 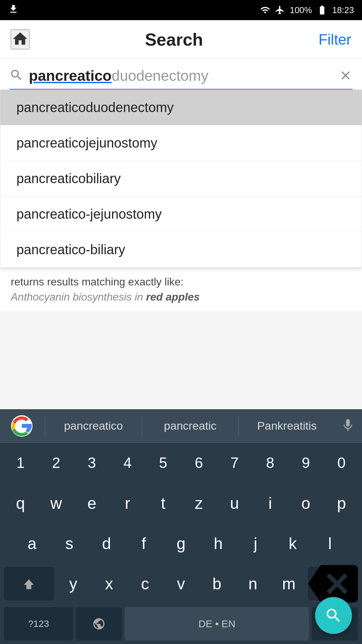 What do you see at coordinates (70, 76) in the screenshot?
I see `search-typed-text: pancreatico` at bounding box center [70, 76].